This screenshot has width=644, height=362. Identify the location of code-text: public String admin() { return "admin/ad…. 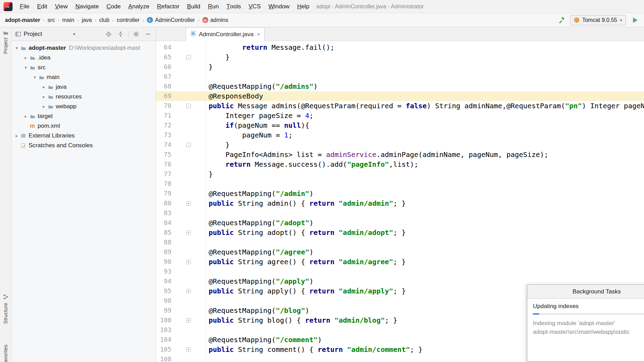
(306, 203).